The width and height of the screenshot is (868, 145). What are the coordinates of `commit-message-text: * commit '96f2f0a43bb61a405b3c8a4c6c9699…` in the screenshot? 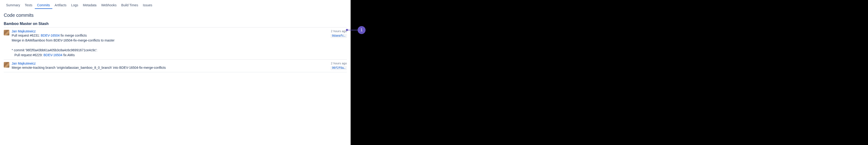 It's located at (55, 50).